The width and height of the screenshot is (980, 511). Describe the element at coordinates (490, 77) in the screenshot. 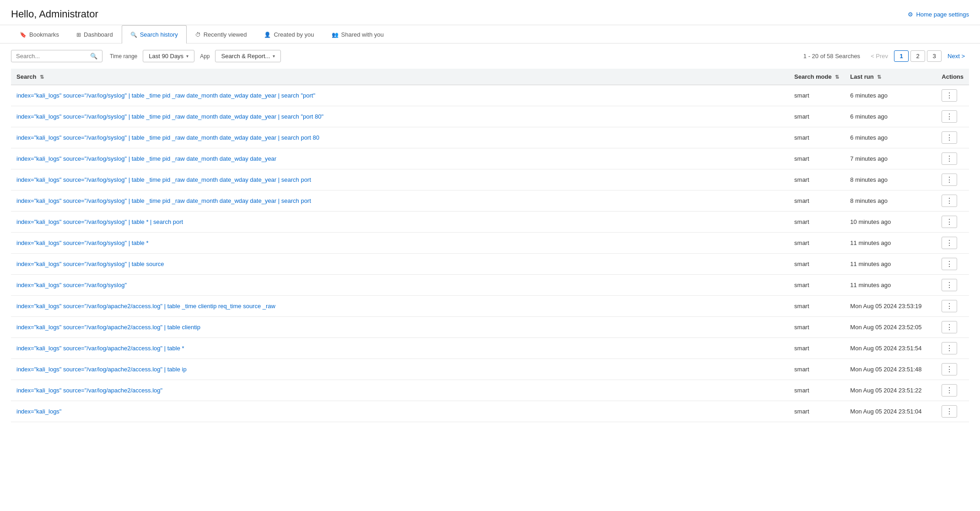

I see `table-header-row: Search ⇅ Search mode ⇅ Last run ⇅ Action…` at that location.